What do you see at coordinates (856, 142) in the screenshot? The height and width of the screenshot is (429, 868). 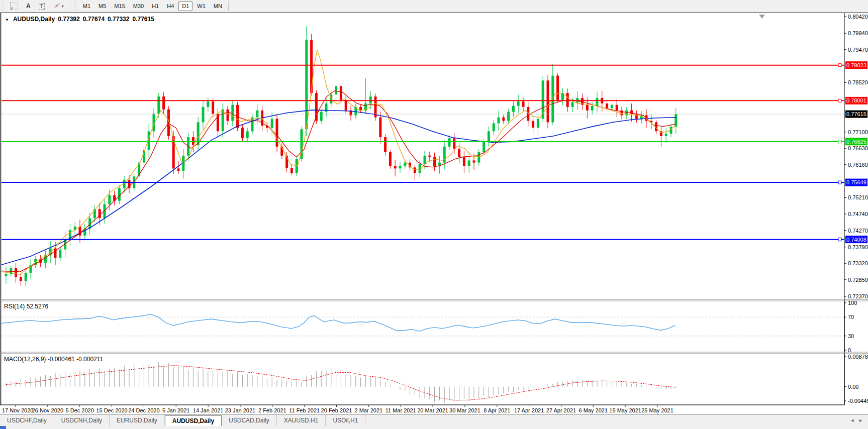 I see `support-line-1-price-label: 0.76825` at bounding box center [856, 142].